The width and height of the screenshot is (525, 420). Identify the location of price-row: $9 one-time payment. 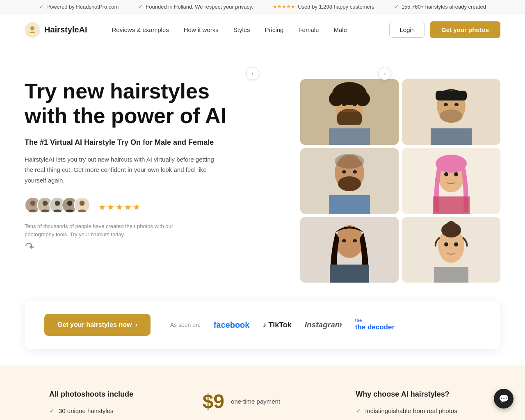
(262, 401).